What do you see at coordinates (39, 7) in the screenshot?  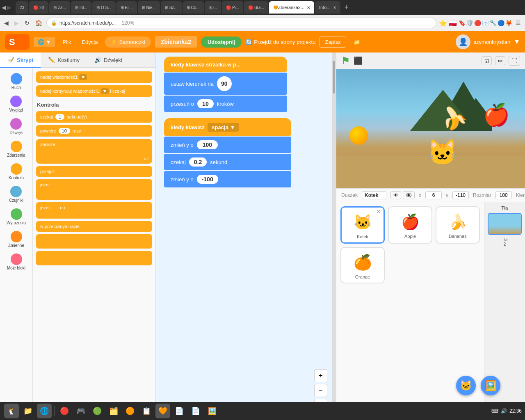 I see `tab-28: 🔴 2B` at bounding box center [39, 7].